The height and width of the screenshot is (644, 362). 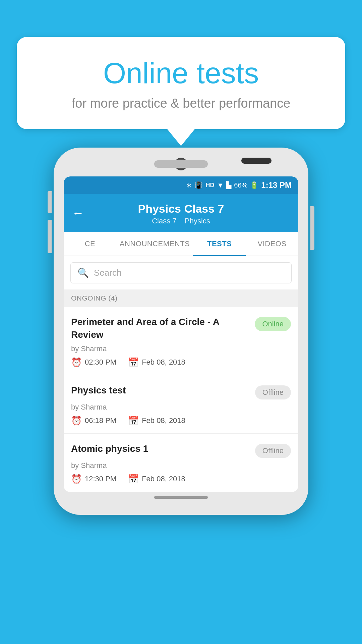 I want to click on app-header: ← Physics Class 7 Class 7 Physics, so click(x=181, y=213).